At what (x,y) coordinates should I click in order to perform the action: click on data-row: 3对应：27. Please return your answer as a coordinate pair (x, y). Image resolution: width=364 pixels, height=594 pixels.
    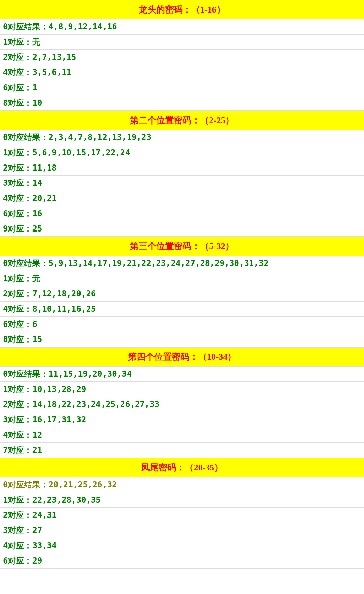
    Looking at the image, I should click on (182, 531).